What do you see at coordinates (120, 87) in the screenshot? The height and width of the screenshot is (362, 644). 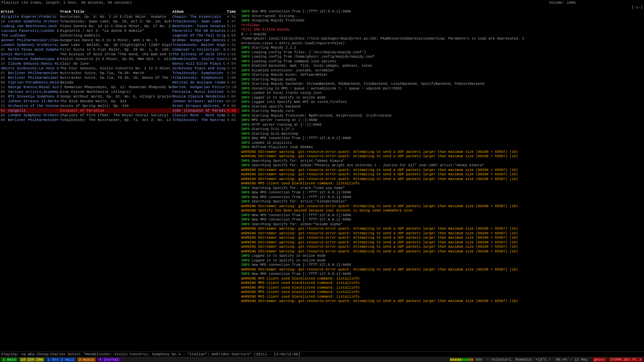 I see `playlist-row: 11 George Enescu;Royal Scotti2 Romanian …` at bounding box center [120, 87].